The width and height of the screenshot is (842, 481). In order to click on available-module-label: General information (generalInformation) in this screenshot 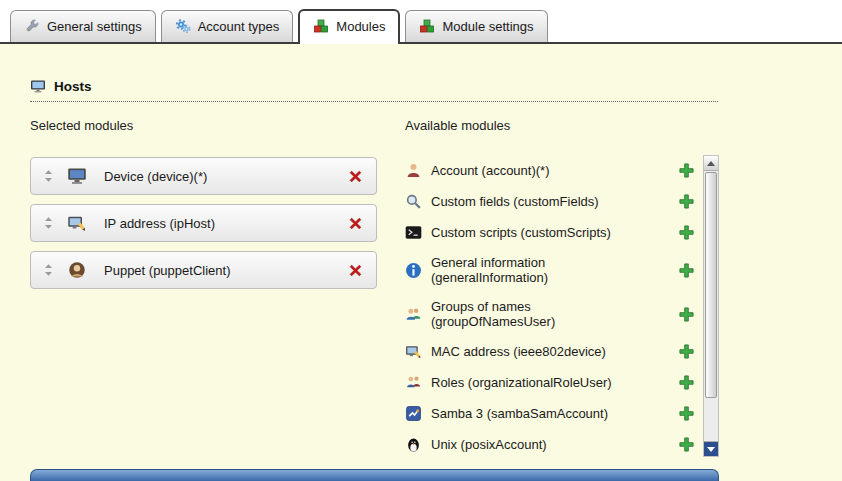, I will do `click(537, 270)`.